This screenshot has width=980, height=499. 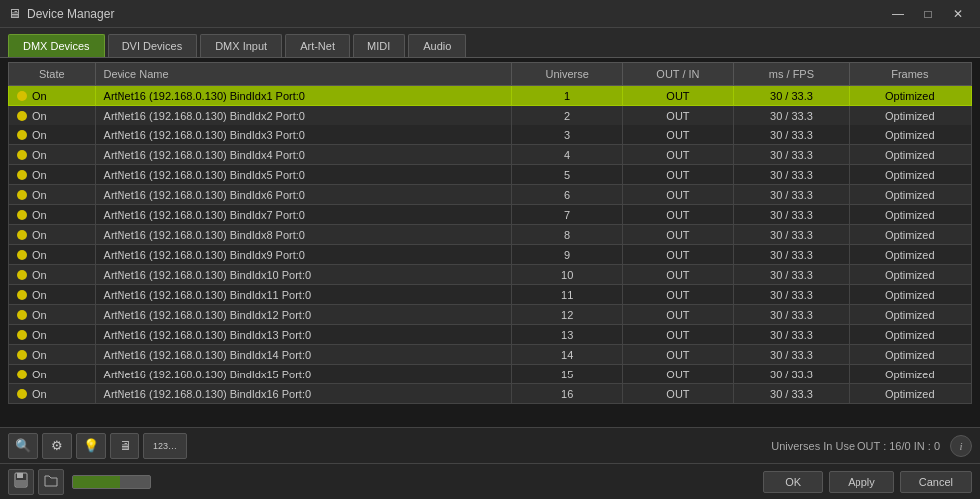 I want to click on close-button: ✕, so click(x=958, y=14).